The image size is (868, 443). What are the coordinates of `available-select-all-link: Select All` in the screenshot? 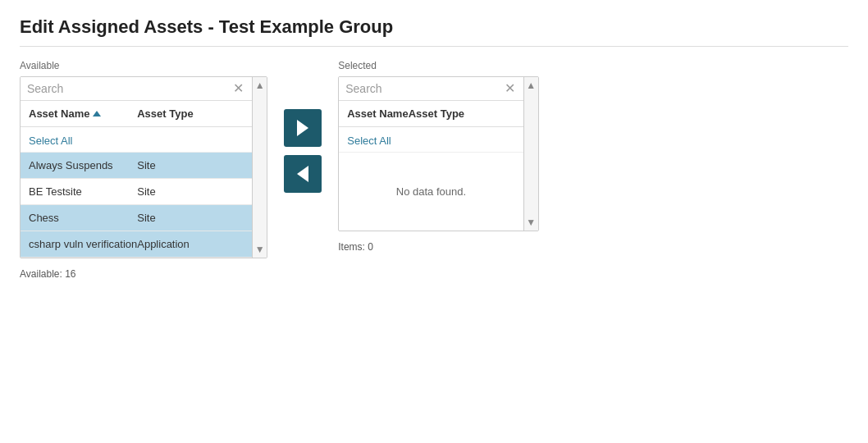 It's located at (51, 141).